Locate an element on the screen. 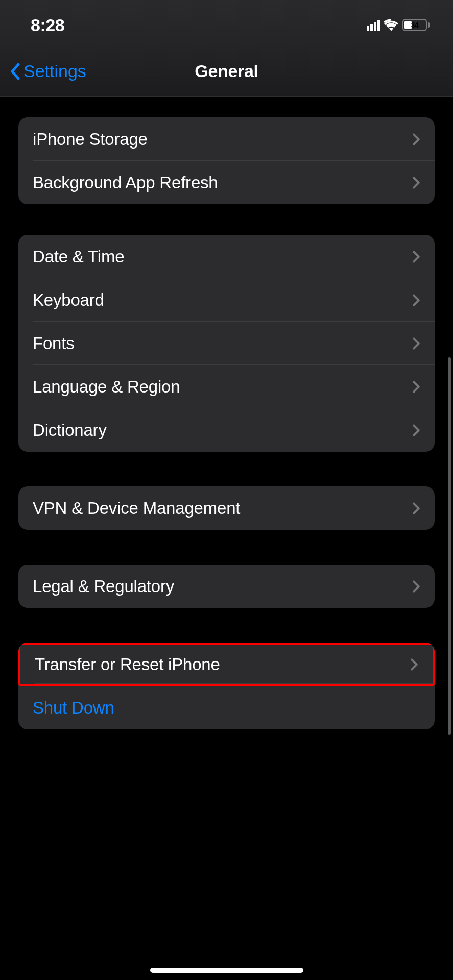  row-background-app-refresh: Background App Refresh is located at coordinates (227, 183).